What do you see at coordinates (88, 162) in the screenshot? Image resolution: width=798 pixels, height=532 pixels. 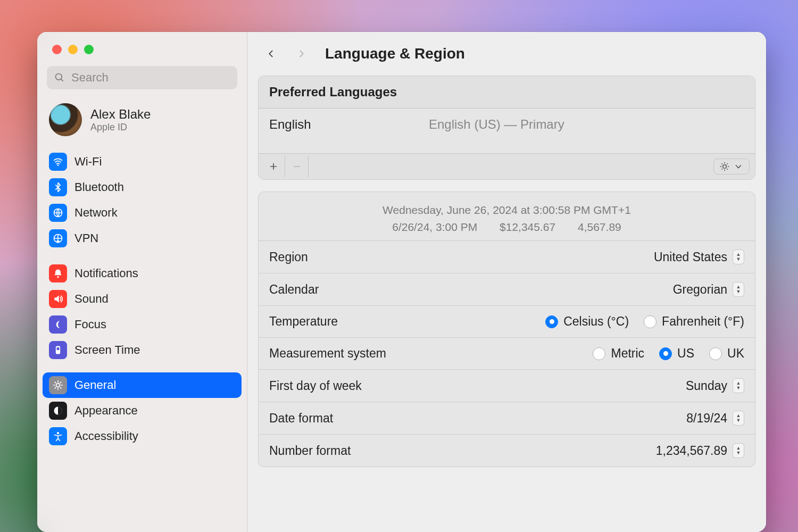 I see `sidebar-item-label: Wi-Fi` at bounding box center [88, 162].